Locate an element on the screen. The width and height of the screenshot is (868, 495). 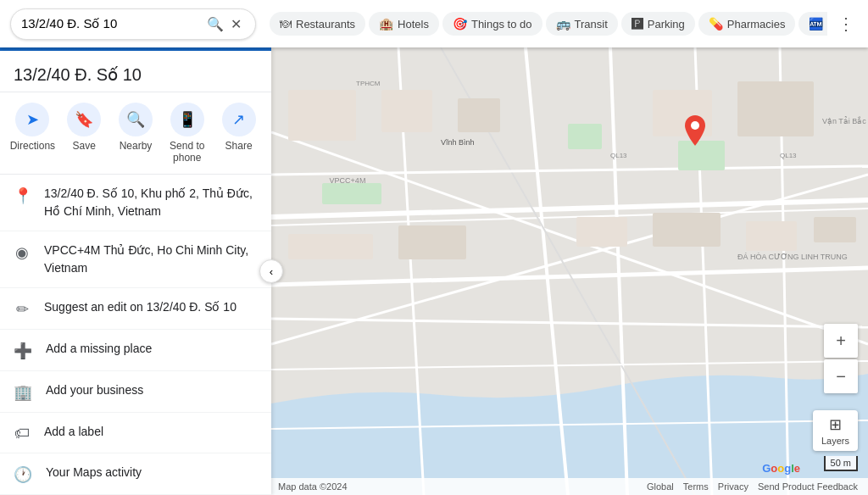
scale-value: 50 m is located at coordinates (841, 463).